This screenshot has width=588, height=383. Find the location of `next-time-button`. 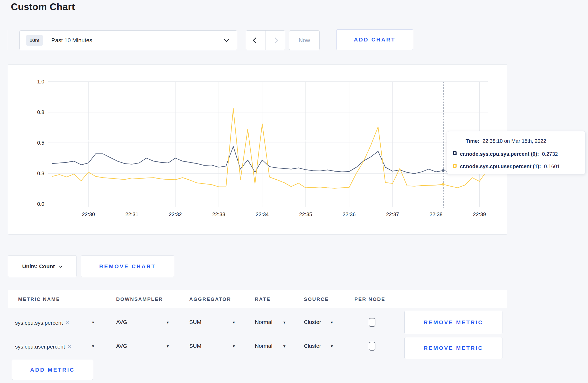

next-time-button is located at coordinates (275, 40).